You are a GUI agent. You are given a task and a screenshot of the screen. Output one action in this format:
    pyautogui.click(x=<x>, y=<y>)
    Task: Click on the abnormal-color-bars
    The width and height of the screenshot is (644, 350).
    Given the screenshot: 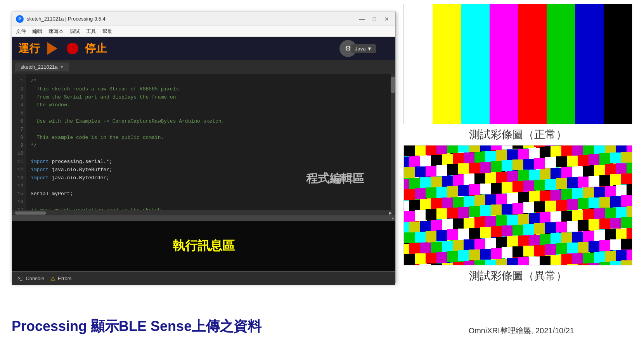 What is the action you would take?
    pyautogui.click(x=518, y=205)
    